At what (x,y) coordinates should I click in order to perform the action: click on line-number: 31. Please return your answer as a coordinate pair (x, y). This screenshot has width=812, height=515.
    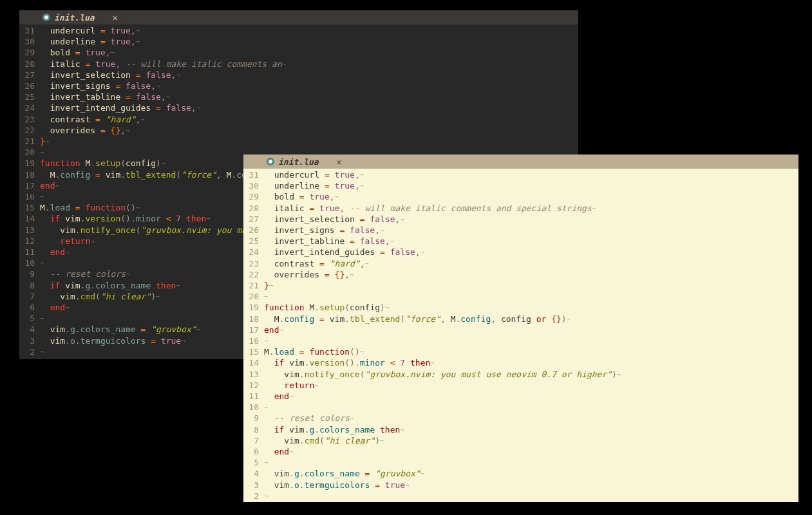
    Looking at the image, I should click on (30, 31).